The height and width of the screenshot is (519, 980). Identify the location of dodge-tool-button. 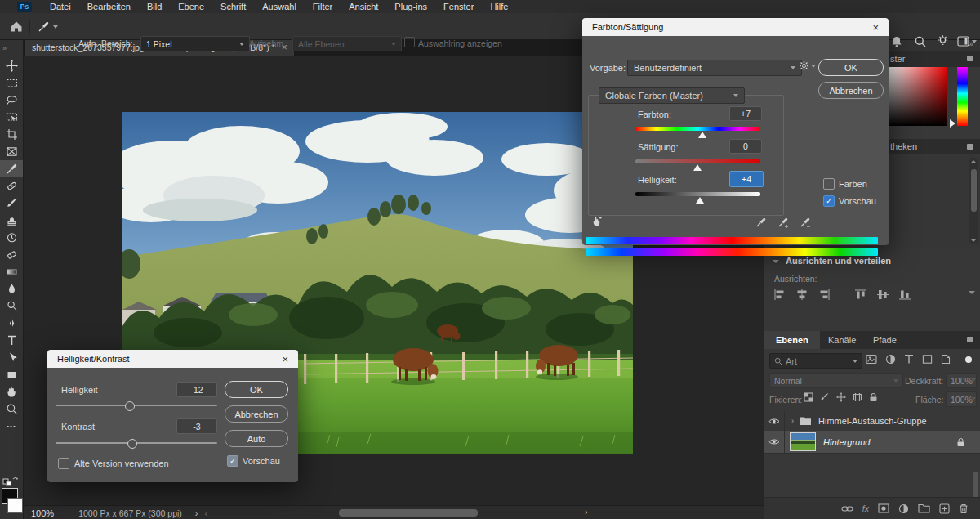
(11, 306).